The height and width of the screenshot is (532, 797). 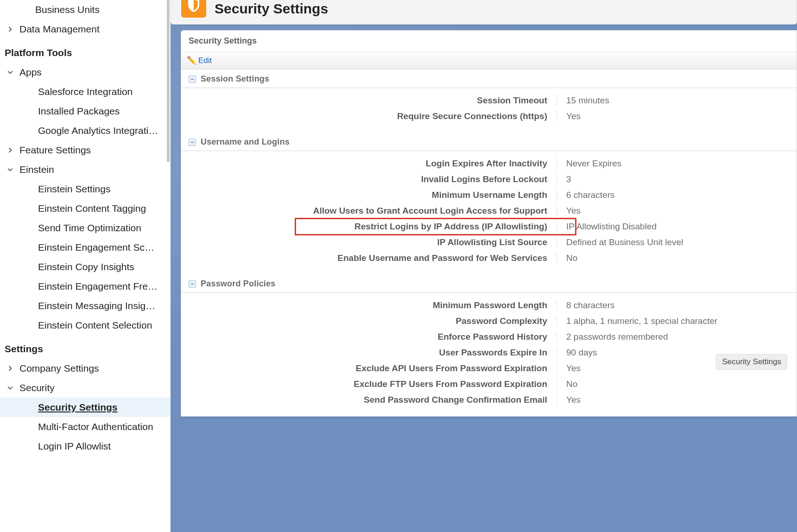 What do you see at coordinates (489, 110) in the screenshot?
I see `settings-block: Session Timeout15 minutesRequire Secure …` at bounding box center [489, 110].